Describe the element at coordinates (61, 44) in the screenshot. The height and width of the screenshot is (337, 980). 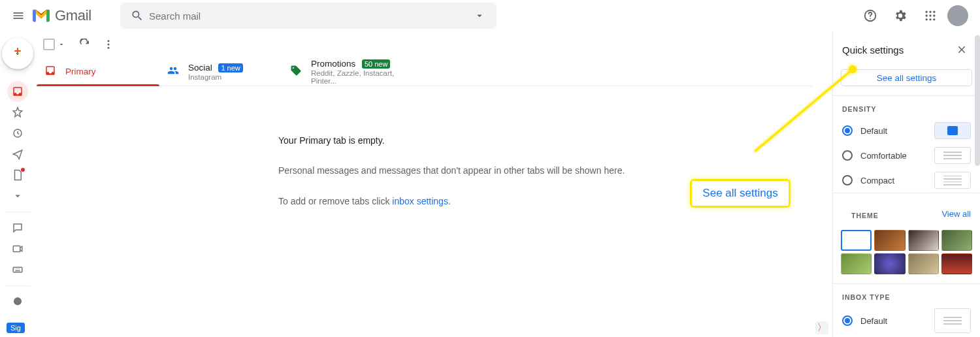
I see `select-dropdown-icon` at that location.